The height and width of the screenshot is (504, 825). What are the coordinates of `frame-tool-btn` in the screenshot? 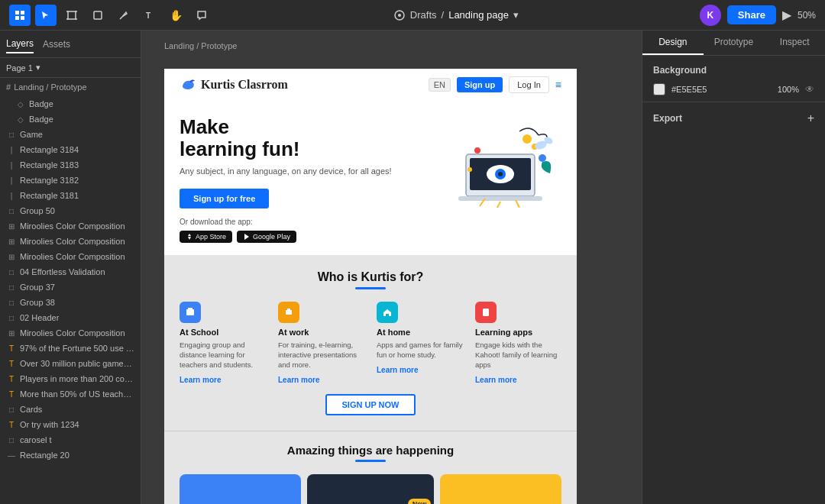 It's located at (72, 15).